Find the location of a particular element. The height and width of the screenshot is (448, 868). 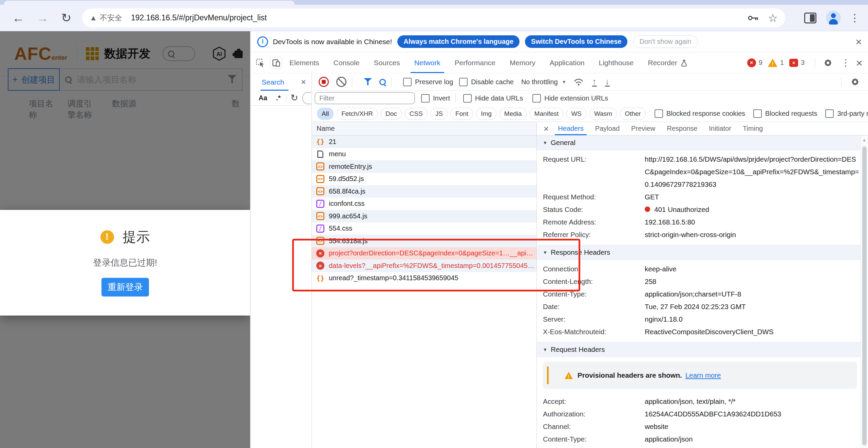

device-toolbar-icon is located at coordinates (276, 63).